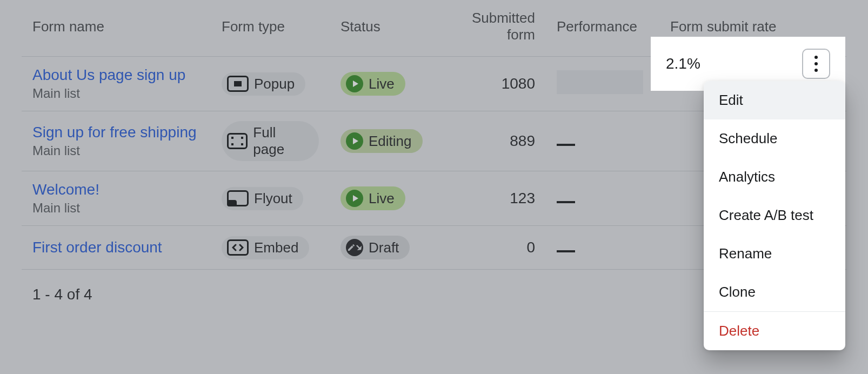 This screenshot has height=374, width=868. Describe the element at coordinates (774, 216) in the screenshot. I see `row-actions-menu: Edit Schedule Analytics Create A/B test …` at that location.